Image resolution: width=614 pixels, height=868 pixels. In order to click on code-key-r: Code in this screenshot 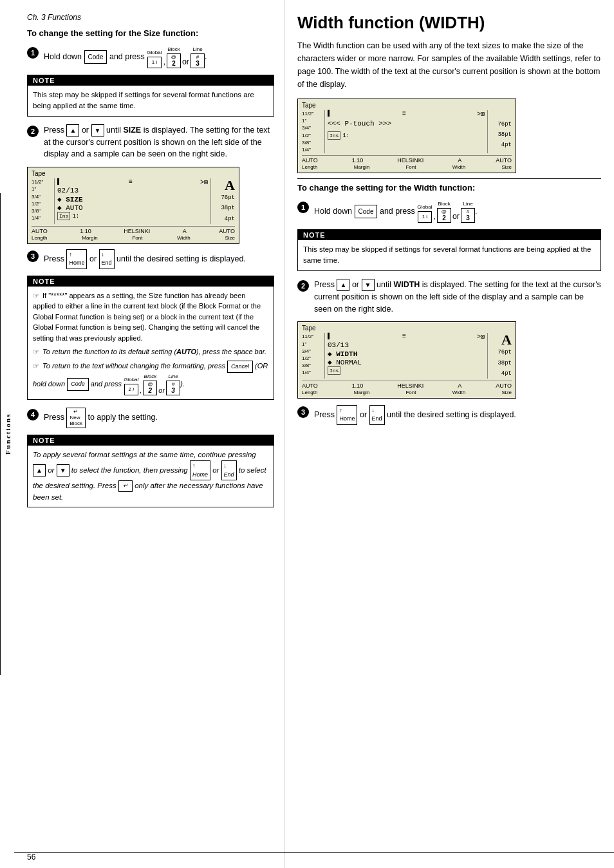, I will do `click(366, 211)`.